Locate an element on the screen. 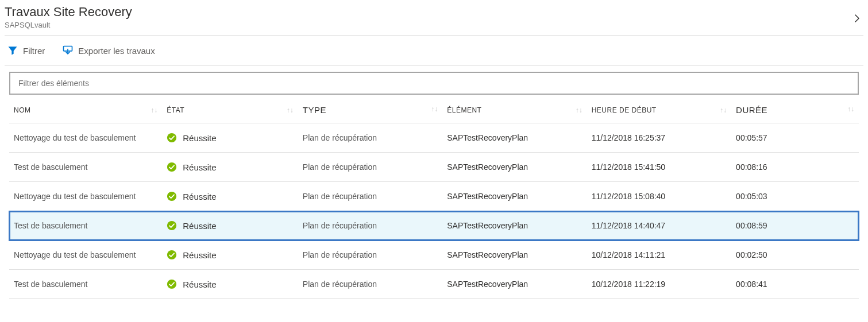 The height and width of the screenshot is (322, 868). col-type-label: TYPE is located at coordinates (315, 110).